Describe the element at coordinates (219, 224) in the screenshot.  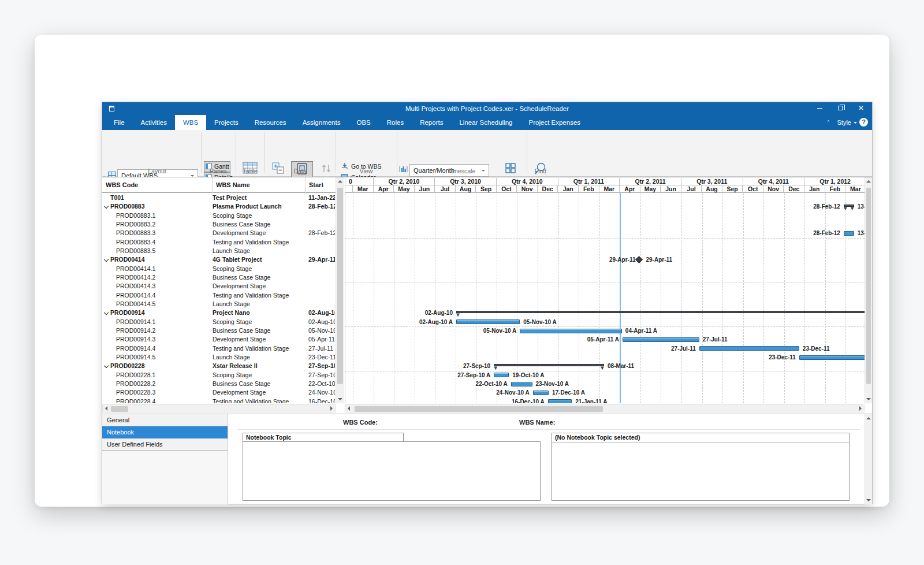
I see `table-row: PROD00883.2Business Case Stage` at that location.